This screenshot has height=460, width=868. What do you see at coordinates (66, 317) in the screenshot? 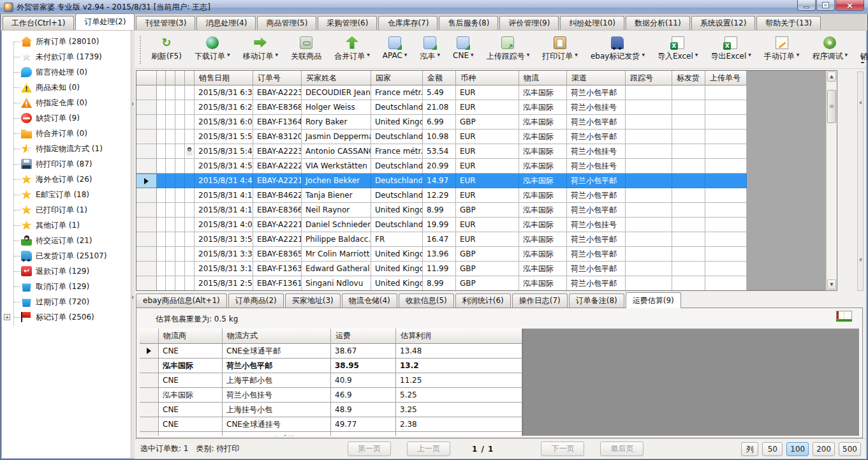
I see `sidebar-item: + 标记订单 (2506)` at bounding box center [66, 317].